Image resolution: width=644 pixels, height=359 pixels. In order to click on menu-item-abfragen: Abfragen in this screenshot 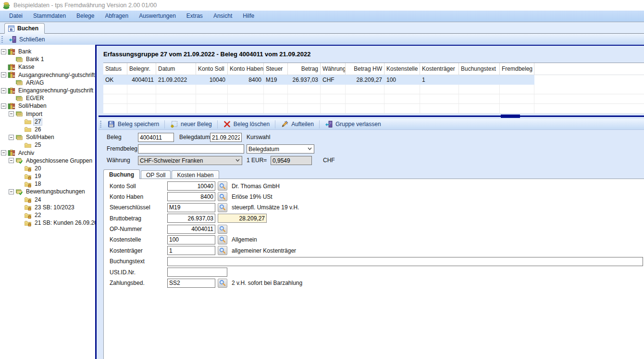, I will do `click(116, 16)`.